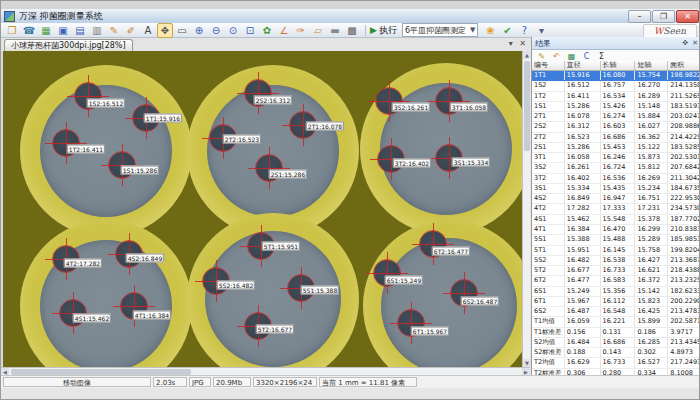 This screenshot has height=400, width=700. Describe the element at coordinates (616, 97) in the screenshot. I see `table-row: 1T216.41116.53416.289211.5265` at that location.